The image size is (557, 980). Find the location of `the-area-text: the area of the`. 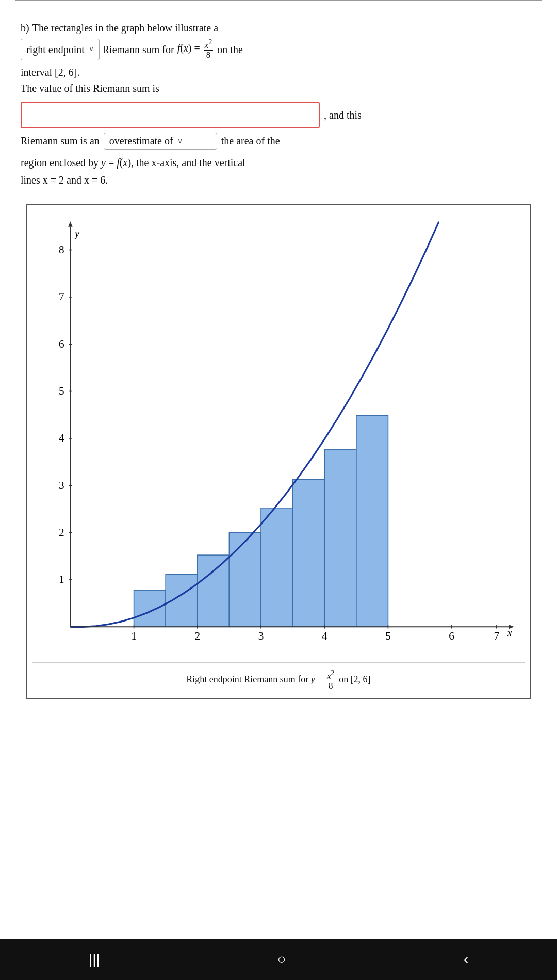

the-area-text: the area of the is located at coordinates (251, 141).